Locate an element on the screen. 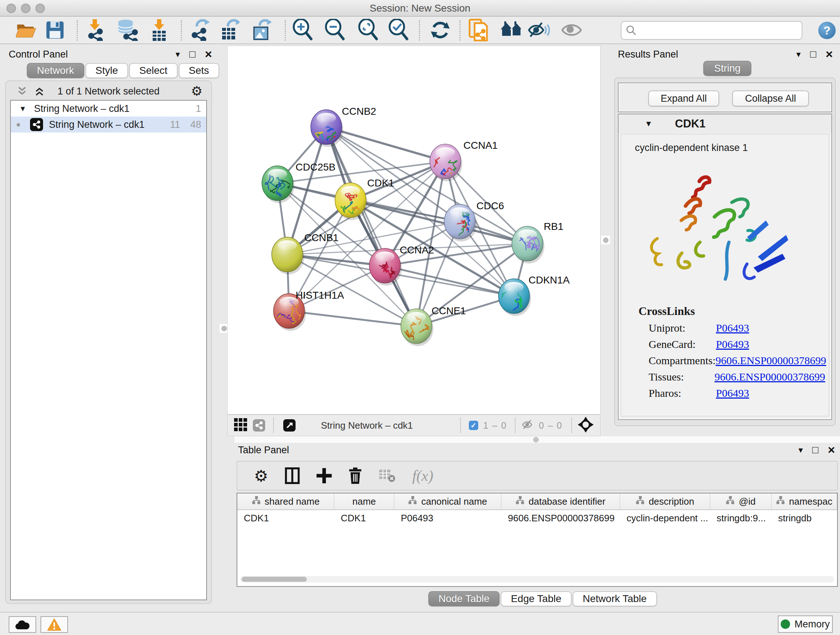  protein-entry-body: cyclin-dependent kinase 1 is located at coordinates (725, 275).